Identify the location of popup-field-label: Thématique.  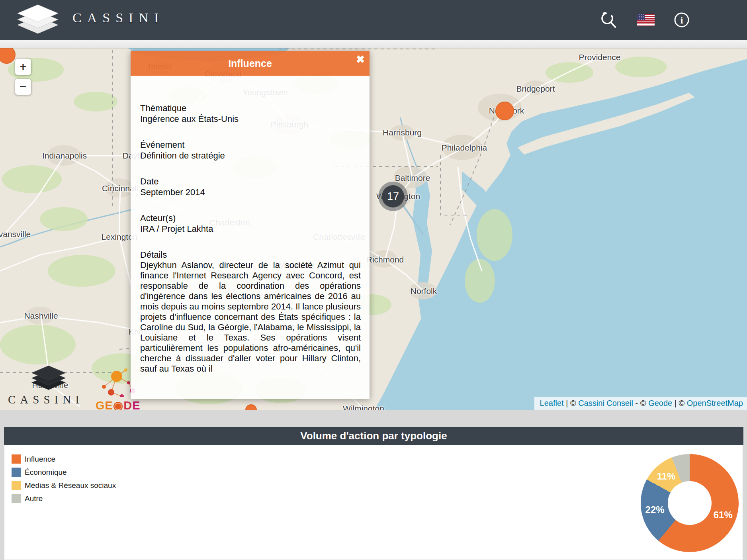
(250, 108).